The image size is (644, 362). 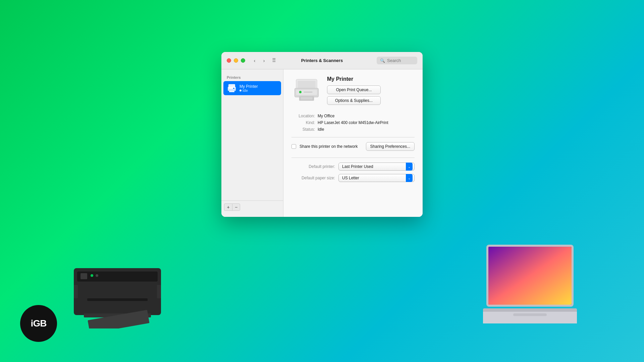 I want to click on share-checkbox, so click(x=294, y=146).